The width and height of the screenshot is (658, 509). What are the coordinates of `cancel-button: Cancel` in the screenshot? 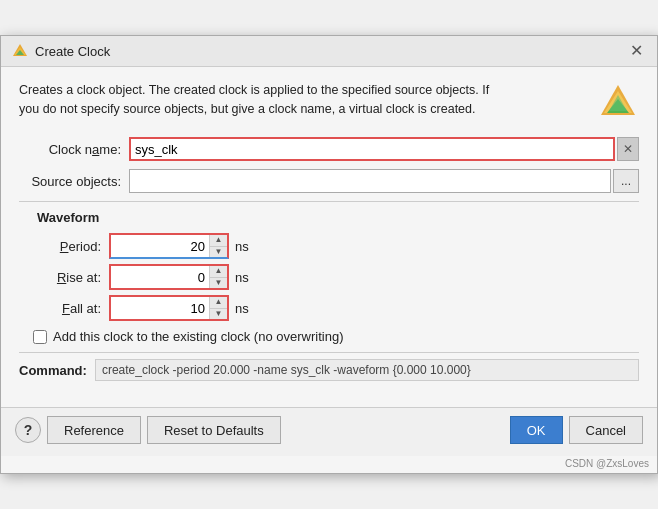 It's located at (606, 430).